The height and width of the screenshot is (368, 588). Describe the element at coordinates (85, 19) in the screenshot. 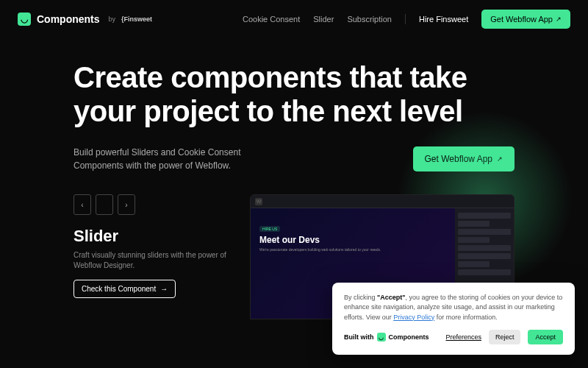

I see `nav-brand: ◡ Components by {Finsweet` at that location.